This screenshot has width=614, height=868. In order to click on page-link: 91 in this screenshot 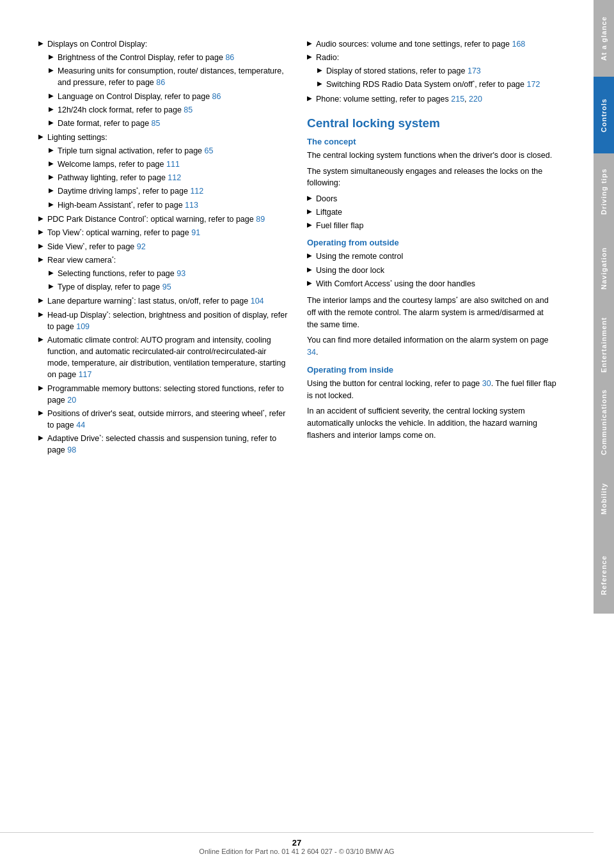, I will do `click(196, 233)`.